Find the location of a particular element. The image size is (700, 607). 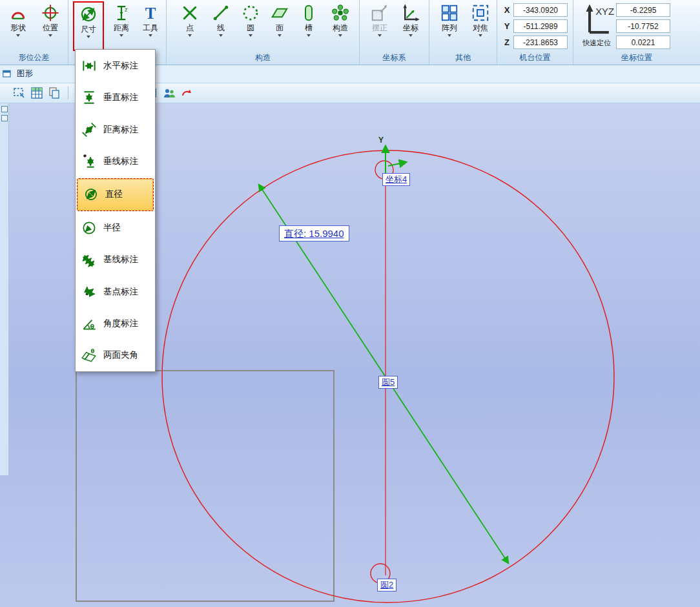

align-label: 摆正 is located at coordinates (380, 28).